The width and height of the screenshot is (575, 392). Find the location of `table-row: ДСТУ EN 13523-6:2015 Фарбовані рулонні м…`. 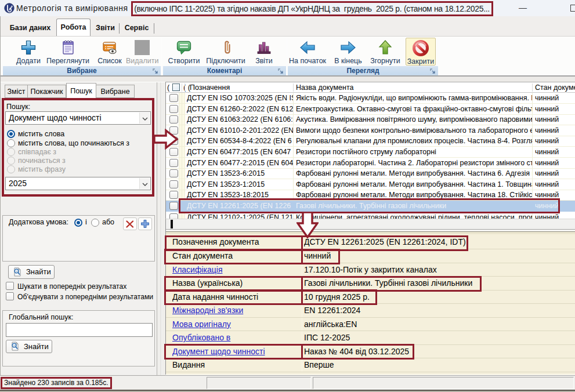

table-row: ДСТУ EN 13523-6:2015 Фарбовані рулонні м… is located at coordinates (370, 174).